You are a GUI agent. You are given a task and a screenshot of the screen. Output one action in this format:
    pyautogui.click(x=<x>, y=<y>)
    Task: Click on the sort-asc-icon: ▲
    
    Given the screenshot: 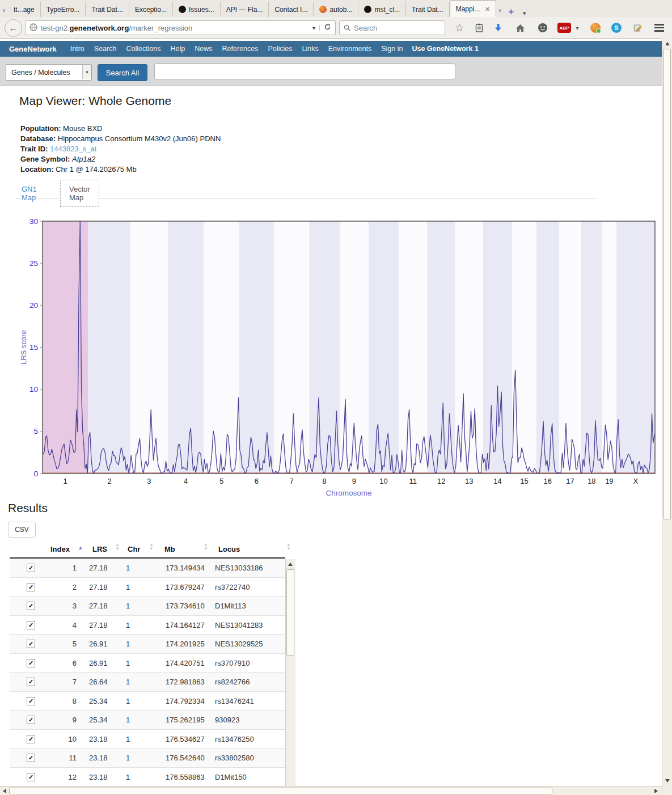 What is the action you would take?
    pyautogui.click(x=81, y=548)
    